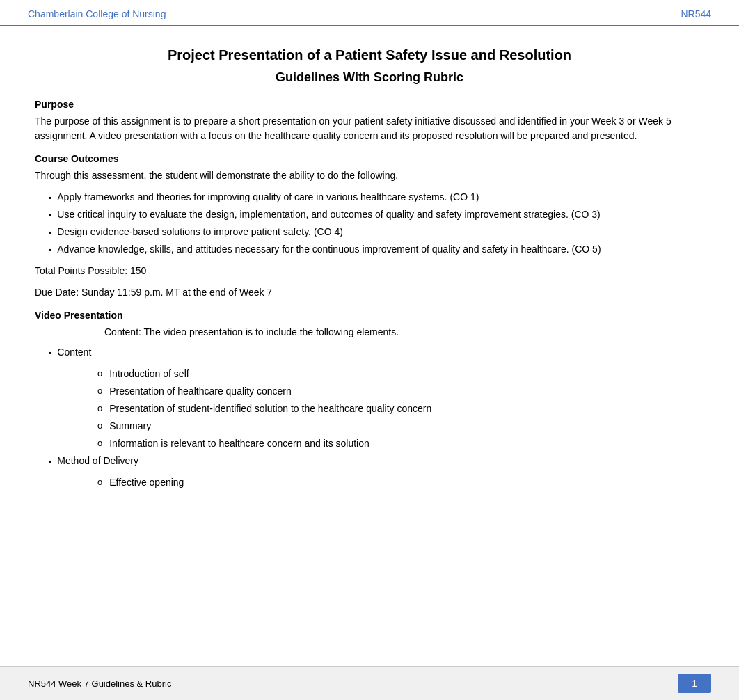 This screenshot has height=700, width=739. I want to click on outcomes-list: Apply frameworks and theories for improv…, so click(376, 223).